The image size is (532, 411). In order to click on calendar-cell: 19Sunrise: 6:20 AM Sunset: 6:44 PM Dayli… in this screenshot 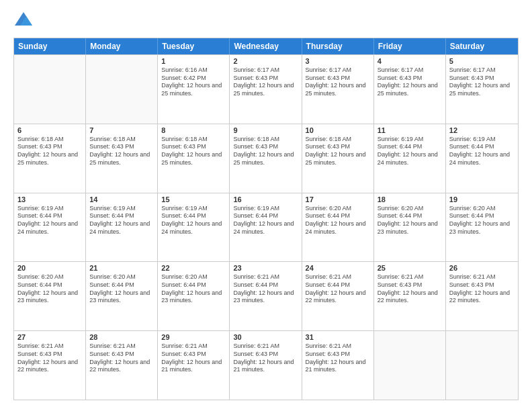, I will do `click(482, 228)`.